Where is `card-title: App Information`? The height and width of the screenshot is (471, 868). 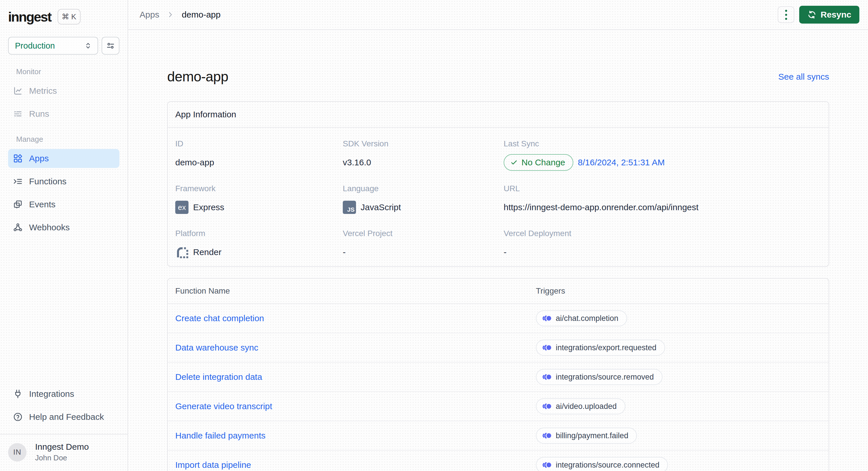 card-title: App Information is located at coordinates (206, 114).